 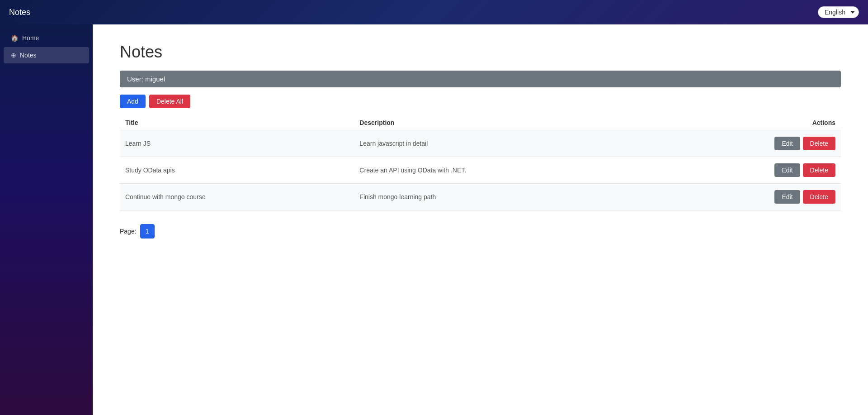 I want to click on table-row: Learn JSLearn javascript in detailEditDe…, so click(x=480, y=144).